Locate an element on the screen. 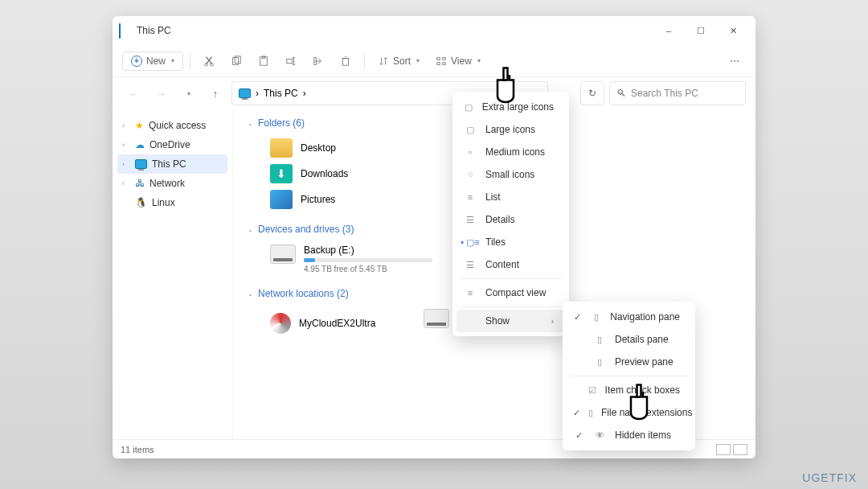 This screenshot has width=868, height=489. sidebar-item-network: ›🖧Network is located at coordinates (172, 183).